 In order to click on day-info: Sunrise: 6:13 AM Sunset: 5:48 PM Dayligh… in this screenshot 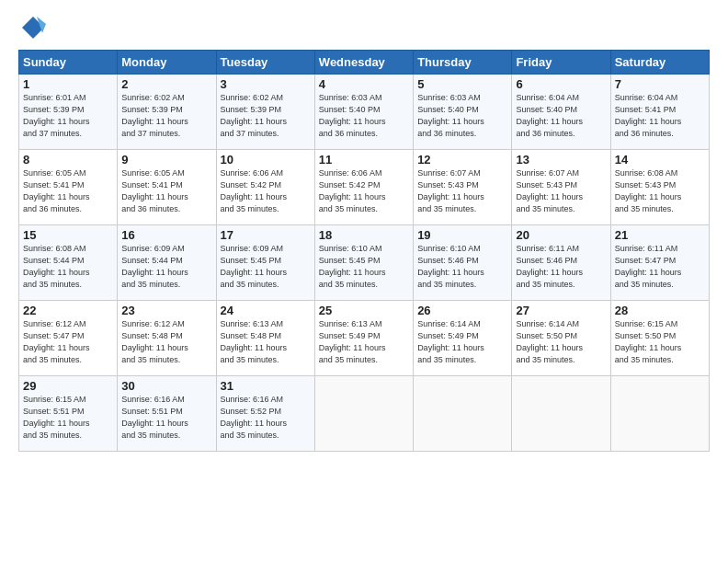, I will do `click(266, 342)`.